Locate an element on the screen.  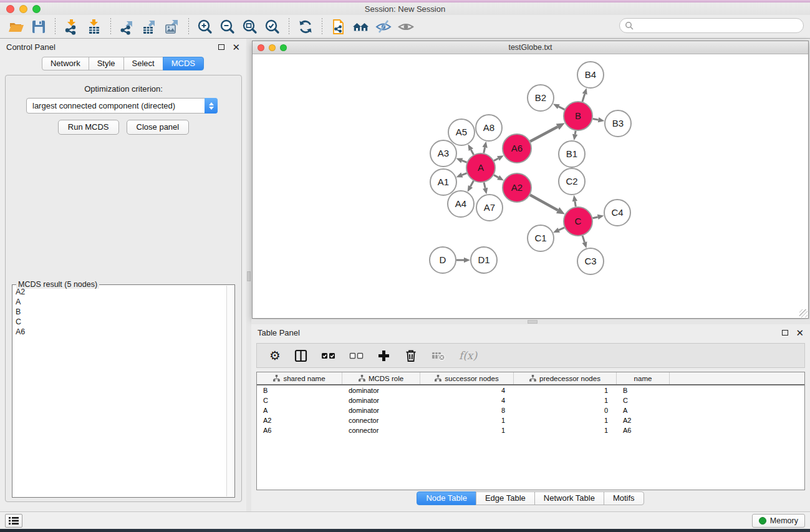
run-mcds-button: Run MCDS is located at coordinates (89, 127).